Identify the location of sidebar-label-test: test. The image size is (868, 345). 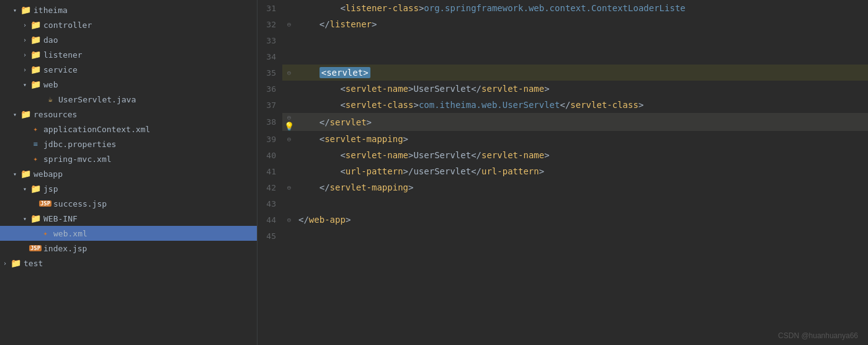
(140, 263).